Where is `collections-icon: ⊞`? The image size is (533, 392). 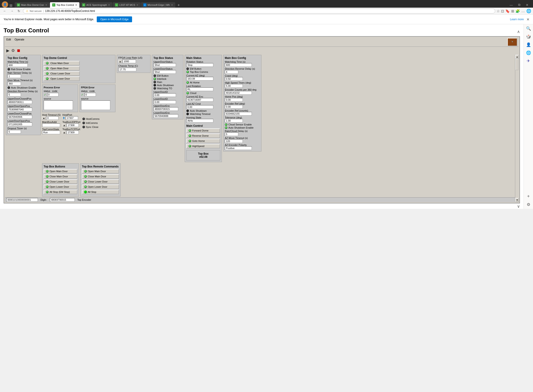
collections-icon: ⊞ is located at coordinates (513, 11).